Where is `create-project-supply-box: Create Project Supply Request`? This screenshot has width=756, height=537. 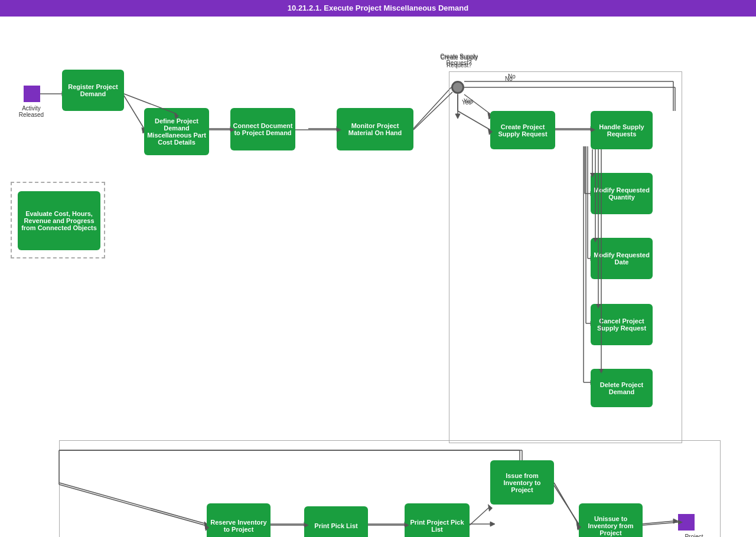 create-project-supply-box: Create Project Supply Request is located at coordinates (523, 130).